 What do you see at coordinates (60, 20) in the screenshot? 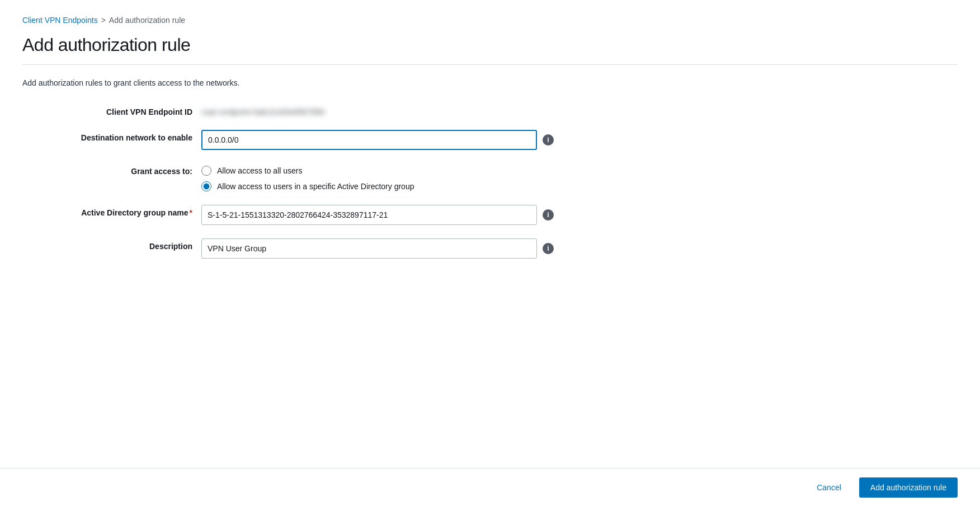
I see `breadcrumb-link: Client VPN Endpoints` at bounding box center [60, 20].